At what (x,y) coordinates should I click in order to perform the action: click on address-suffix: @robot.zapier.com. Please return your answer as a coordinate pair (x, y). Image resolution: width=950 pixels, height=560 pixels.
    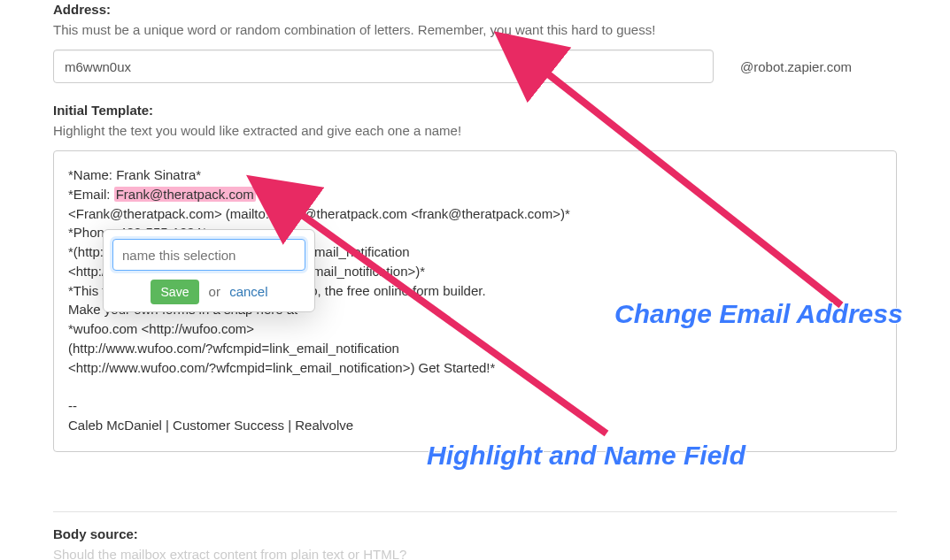
    Looking at the image, I should click on (796, 67).